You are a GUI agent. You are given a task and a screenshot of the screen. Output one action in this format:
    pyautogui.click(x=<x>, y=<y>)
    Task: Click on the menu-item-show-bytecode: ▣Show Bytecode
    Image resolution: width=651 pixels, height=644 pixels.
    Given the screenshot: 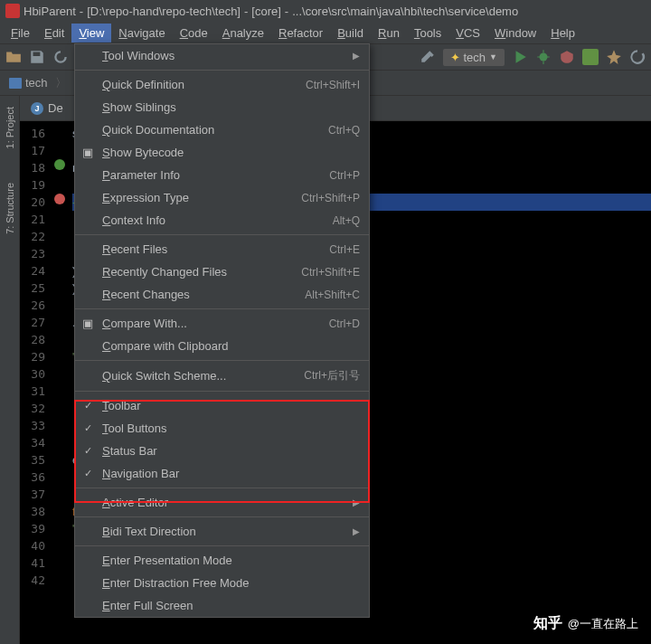 What is the action you would take?
    pyautogui.click(x=222, y=152)
    